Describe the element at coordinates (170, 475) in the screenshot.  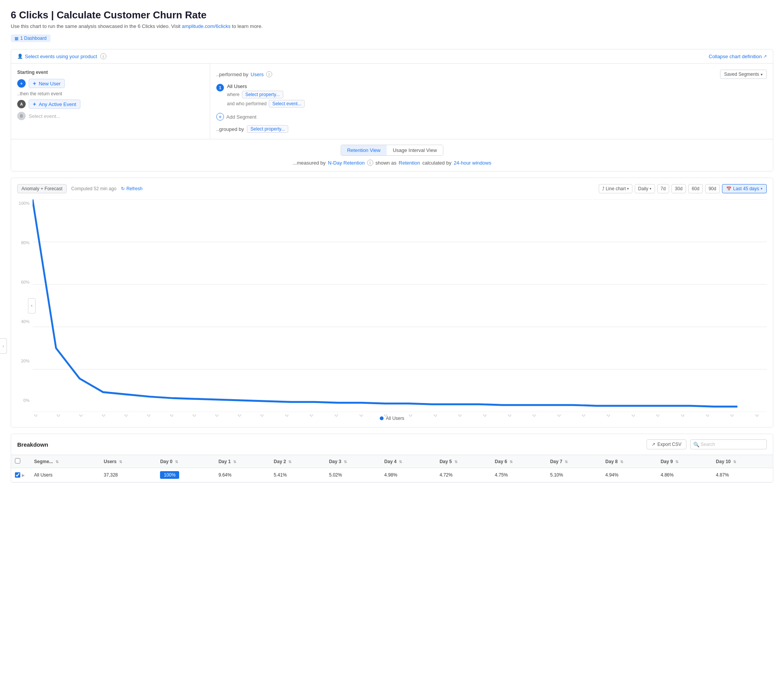
I see `day0-value: 100%` at that location.